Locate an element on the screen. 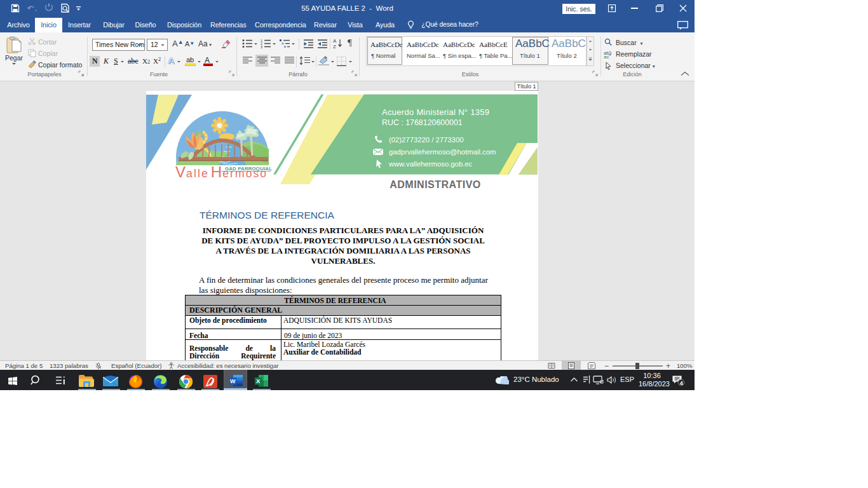 The image size is (868, 488). svg-text: gadprvallehermoso@hotmail.com is located at coordinates (442, 152).